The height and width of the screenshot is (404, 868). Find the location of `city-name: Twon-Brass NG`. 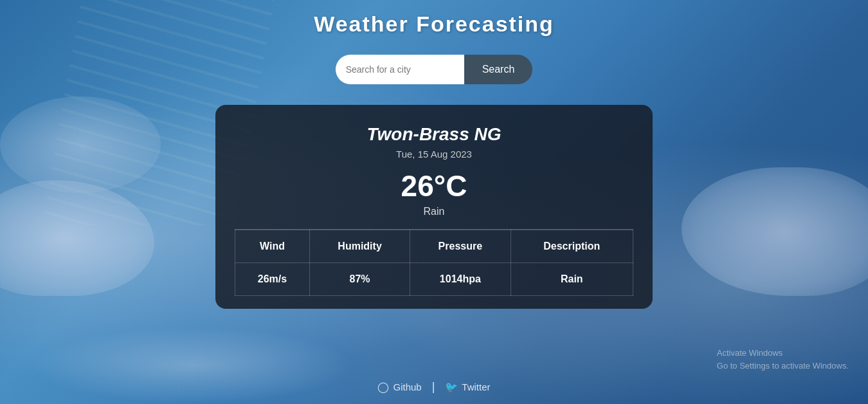

city-name: Twon-Brass NG is located at coordinates (434, 134).